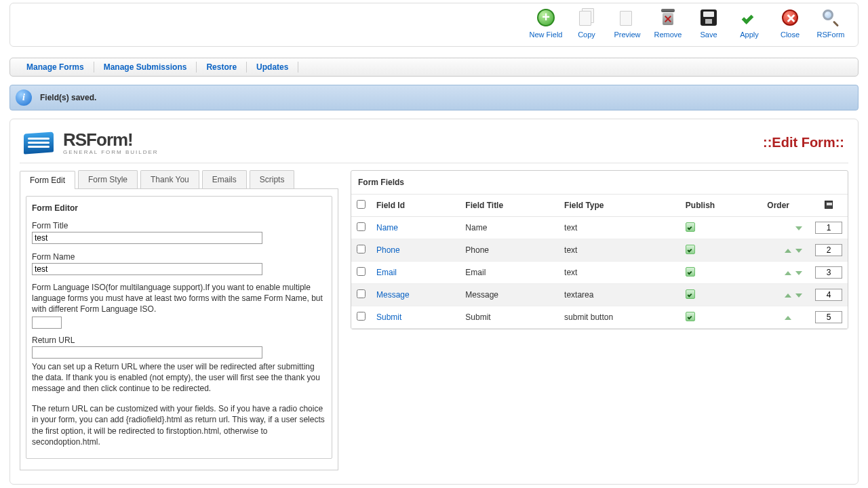 The height and width of the screenshot is (488, 868). I want to click on field-title-cell: Name, so click(509, 228).